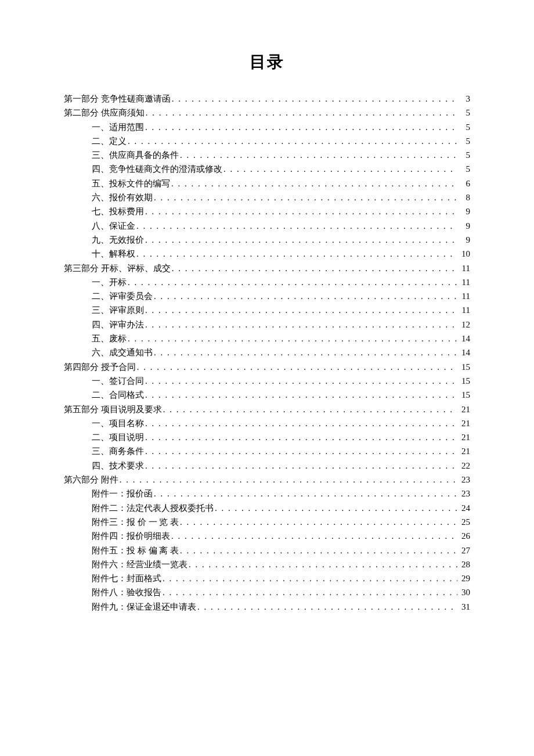 The image size is (534, 756). I want to click on toc-entry-label: 附件八：验收报告, so click(127, 592).